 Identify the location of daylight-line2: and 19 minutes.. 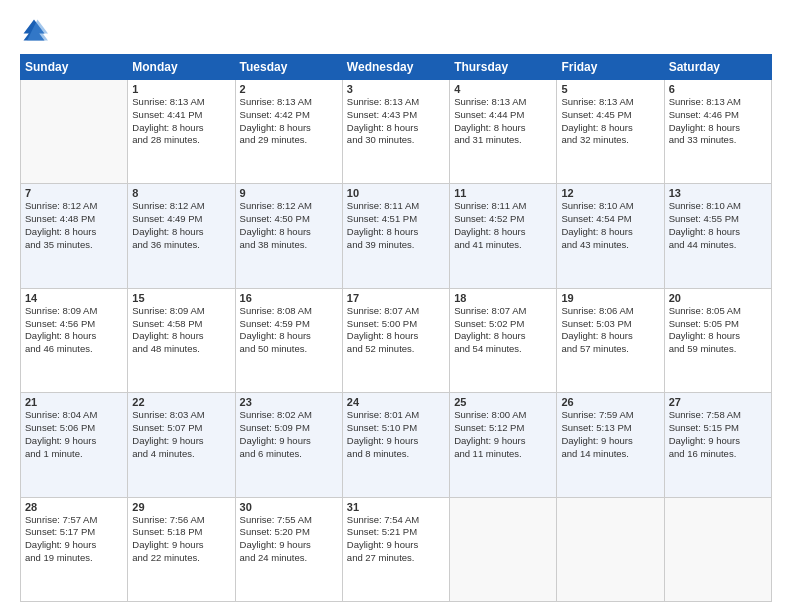
(74, 558).